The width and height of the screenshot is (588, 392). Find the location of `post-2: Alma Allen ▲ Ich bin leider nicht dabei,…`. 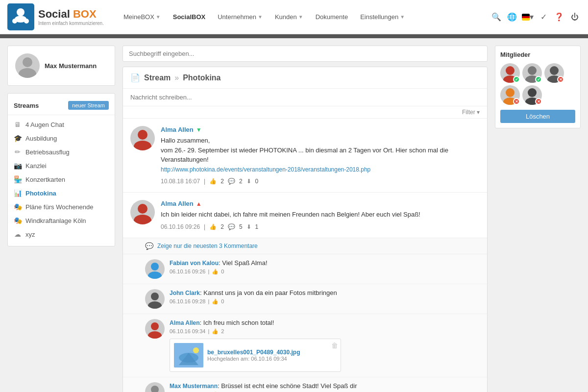

post-2: Alma Allen ▲ Ich bin leider nicht dabei,… is located at coordinates (305, 216).